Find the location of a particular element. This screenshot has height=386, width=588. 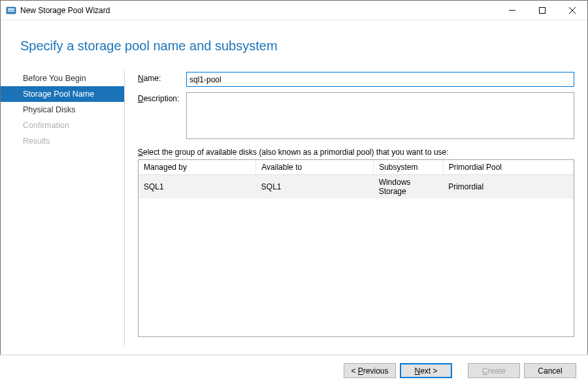

step-storage-pool-name: Storage Pool Name is located at coordinates (63, 94).